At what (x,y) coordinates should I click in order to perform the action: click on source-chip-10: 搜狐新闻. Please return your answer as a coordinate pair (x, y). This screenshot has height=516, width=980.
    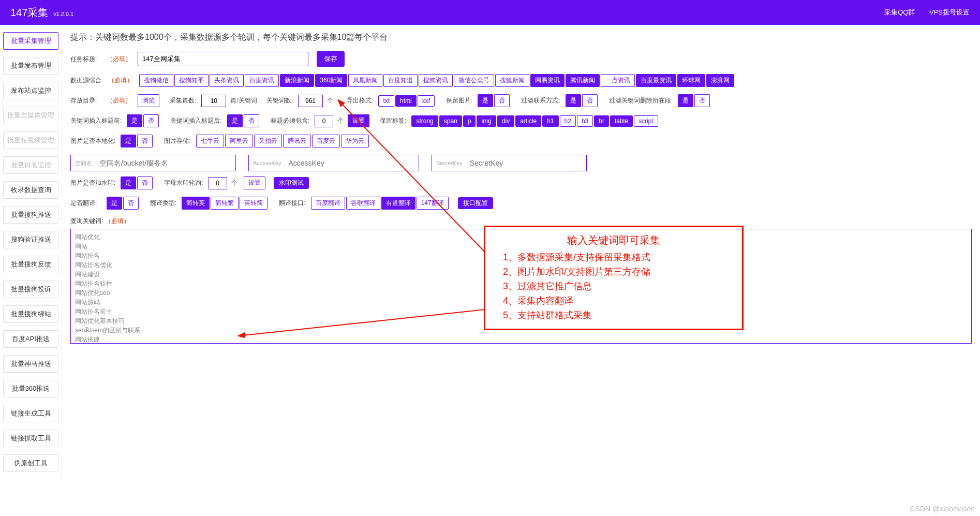
    Looking at the image, I should click on (512, 81).